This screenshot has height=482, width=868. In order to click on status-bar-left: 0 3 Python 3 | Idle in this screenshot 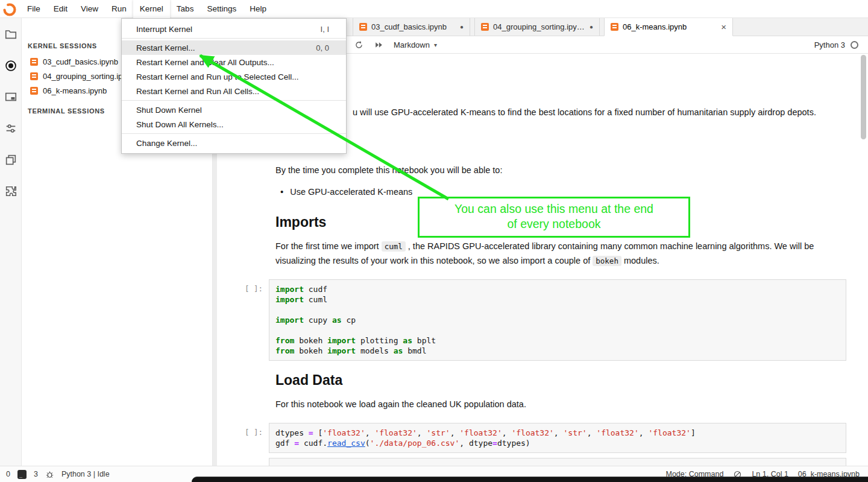, I will do `click(55, 474)`.